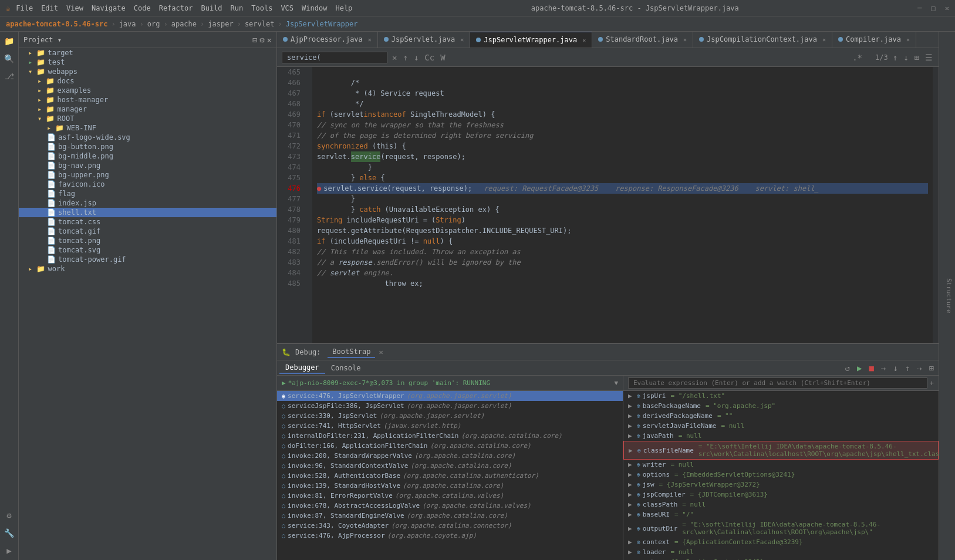  What do you see at coordinates (781, 426) in the screenshot?
I see `variable-item: ▶⊕ servletJavaFileName= null` at bounding box center [781, 426].